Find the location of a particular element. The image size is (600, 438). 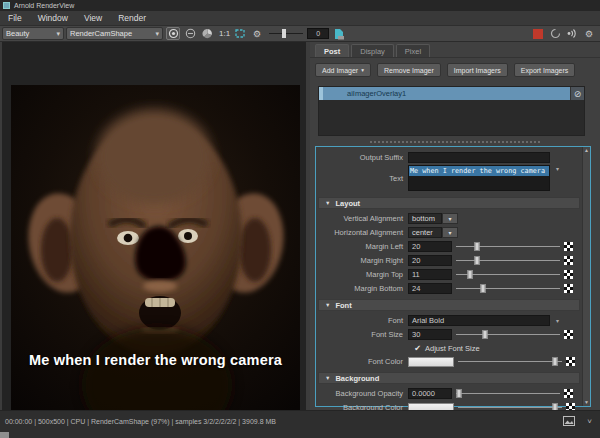

margin-left-row: Margin Left 20 is located at coordinates (449, 246).